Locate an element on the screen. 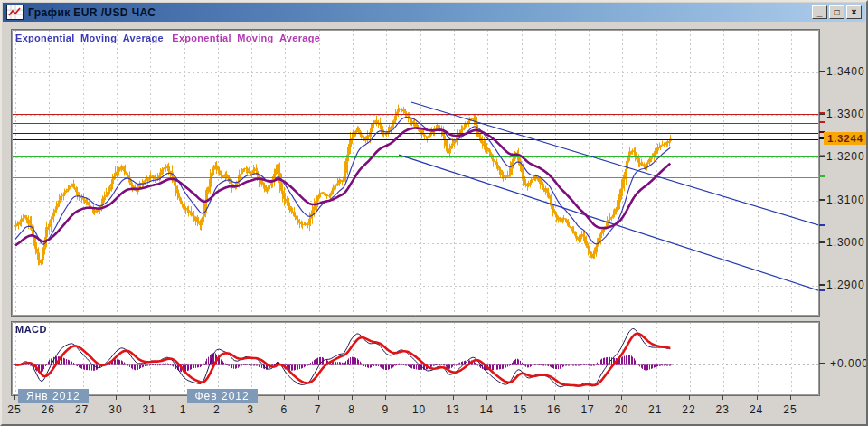 This screenshot has width=868, height=426. current-price-badge: 1.3244 is located at coordinates (845, 138).